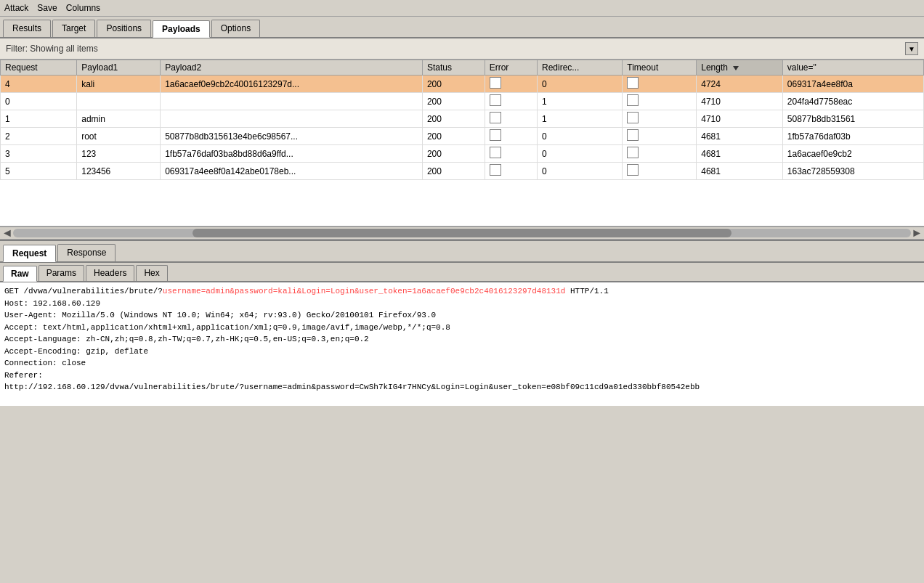 This screenshot has width=924, height=583. What do you see at coordinates (580, 68) in the screenshot?
I see `col-redirect: Redirec...` at bounding box center [580, 68].